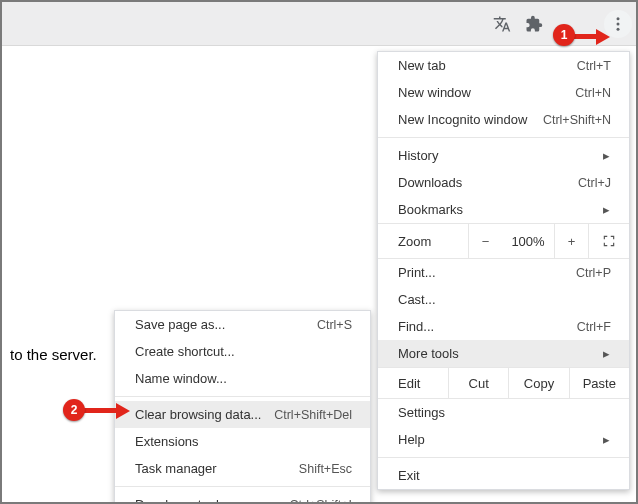  Describe the element at coordinates (504, 66) in the screenshot. I see `menu-new-tab: New tab Ctrl+T` at that location.